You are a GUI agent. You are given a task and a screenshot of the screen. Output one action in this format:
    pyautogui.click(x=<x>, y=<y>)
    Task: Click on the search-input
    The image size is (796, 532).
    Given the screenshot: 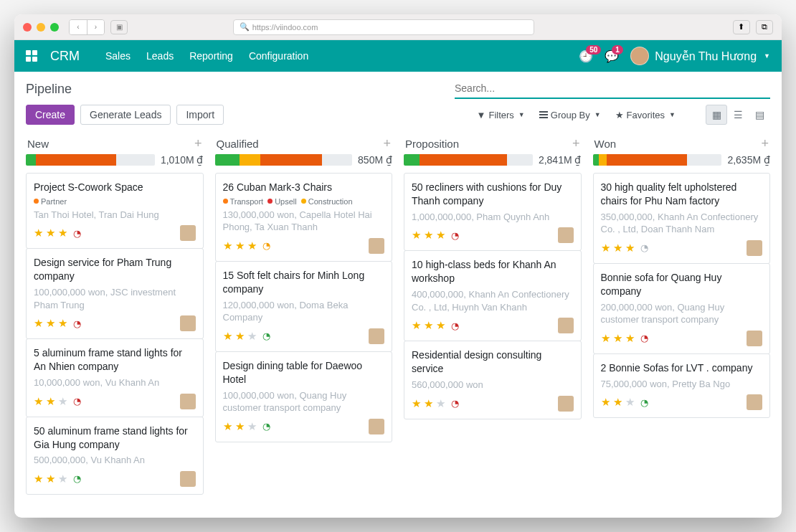 What is the action you would take?
    pyautogui.click(x=612, y=88)
    